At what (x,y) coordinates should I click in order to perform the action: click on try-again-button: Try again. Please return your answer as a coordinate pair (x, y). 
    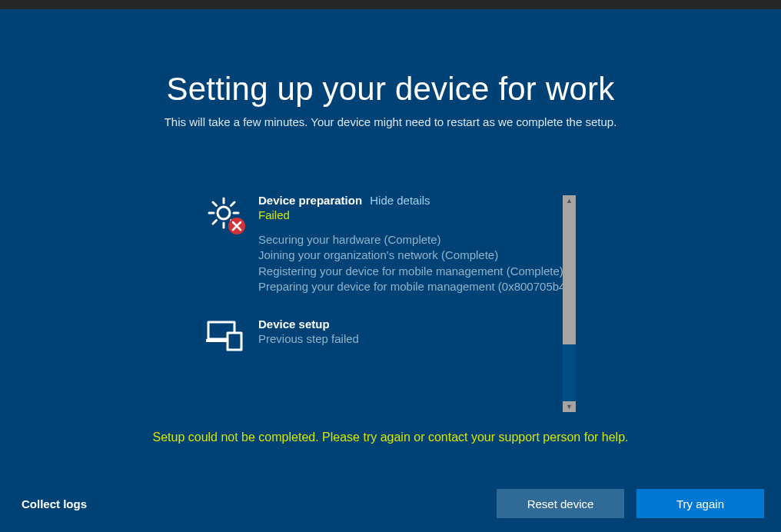
    Looking at the image, I should click on (700, 504).